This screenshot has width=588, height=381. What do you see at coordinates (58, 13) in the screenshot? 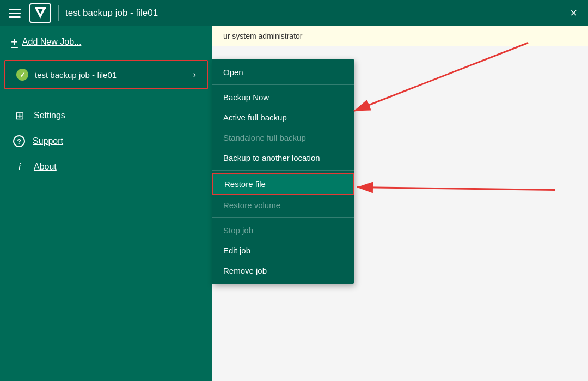
I see `title-divider` at bounding box center [58, 13].